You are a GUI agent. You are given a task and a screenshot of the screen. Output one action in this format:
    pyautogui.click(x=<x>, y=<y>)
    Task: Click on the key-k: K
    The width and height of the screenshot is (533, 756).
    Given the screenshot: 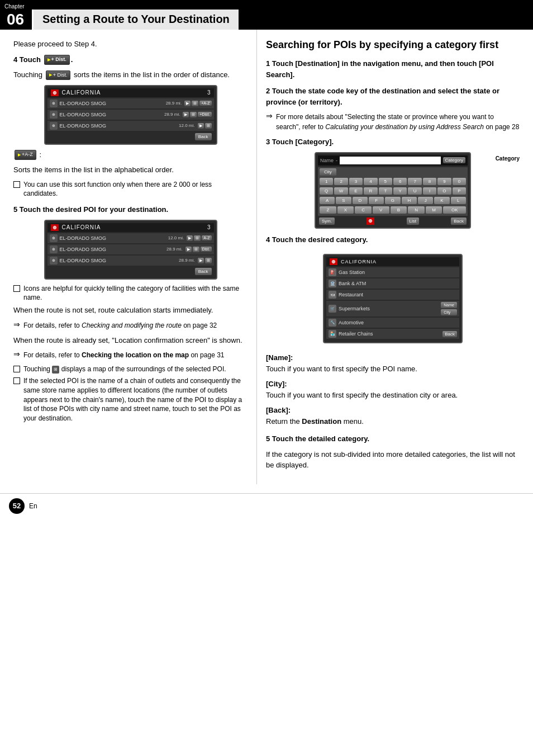 What is the action you would take?
    pyautogui.click(x=441, y=200)
    